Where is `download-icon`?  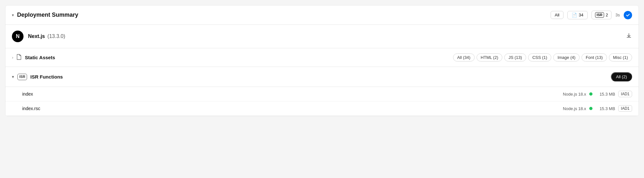
download-icon is located at coordinates (629, 37).